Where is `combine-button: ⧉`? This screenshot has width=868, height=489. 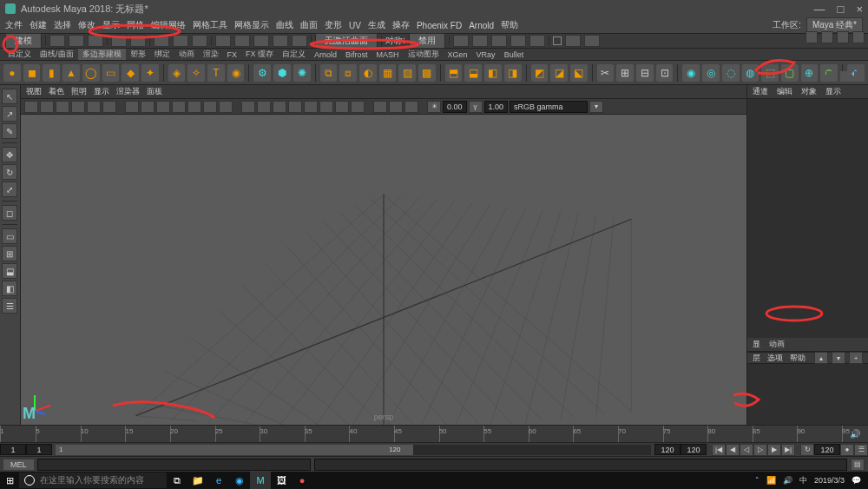
combine-button: ⧉ is located at coordinates (329, 73).